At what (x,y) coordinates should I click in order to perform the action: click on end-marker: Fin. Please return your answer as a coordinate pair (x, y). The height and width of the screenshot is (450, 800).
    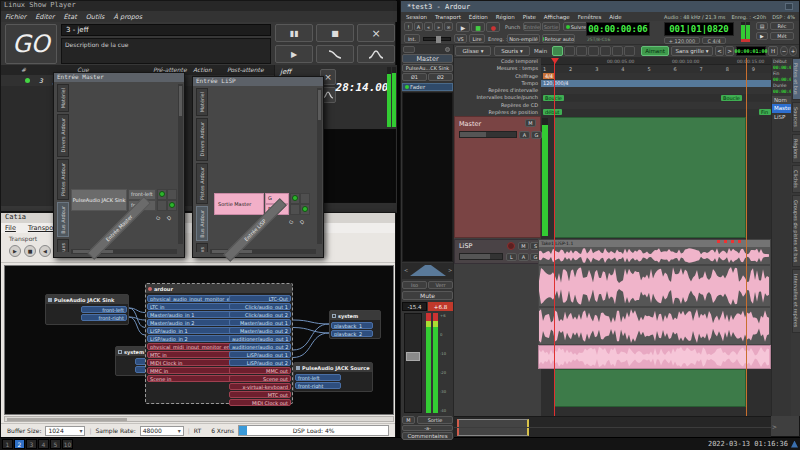
    Looking at the image, I should click on (765, 112).